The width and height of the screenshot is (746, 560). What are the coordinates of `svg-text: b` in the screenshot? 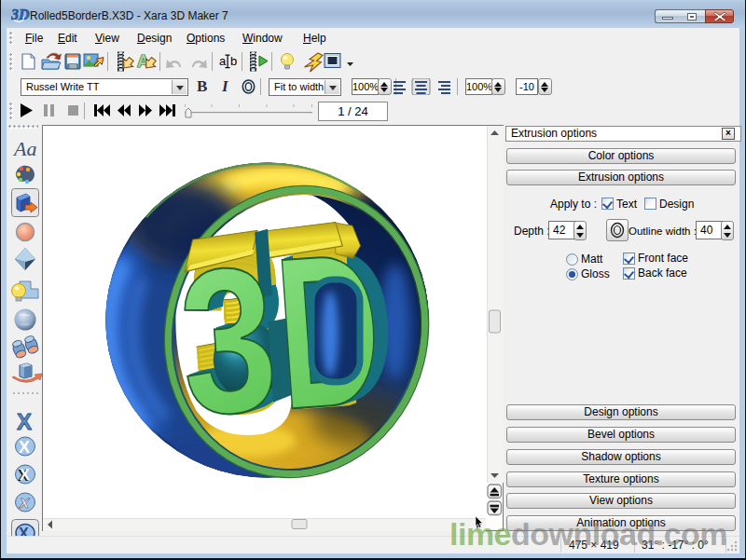 It's located at (233, 61).